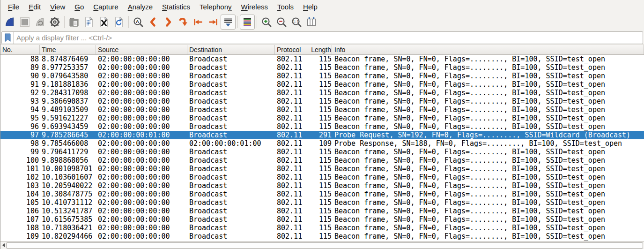 The height and width of the screenshot is (249, 644). Describe the element at coordinates (10, 22) in the screenshot. I see `start-capture-button` at that location.